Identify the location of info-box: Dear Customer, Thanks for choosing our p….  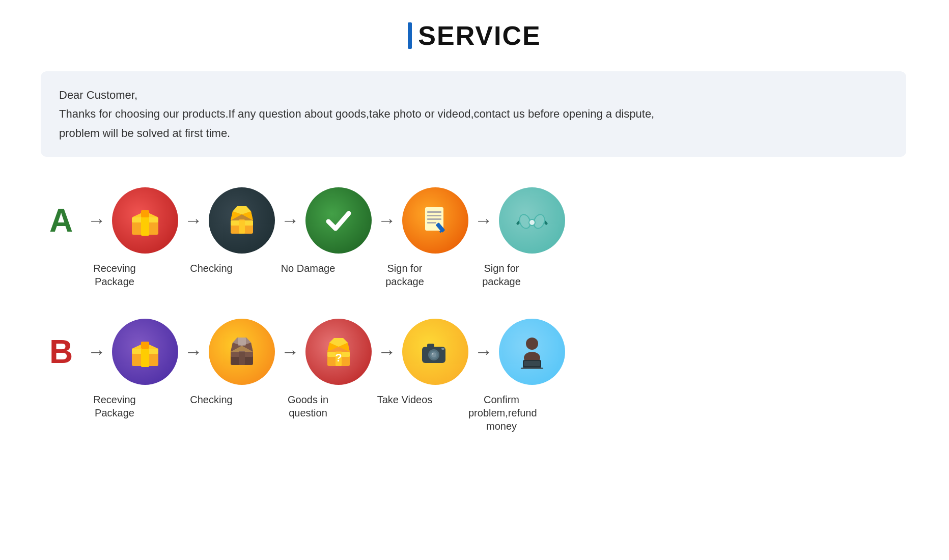
(473, 114).